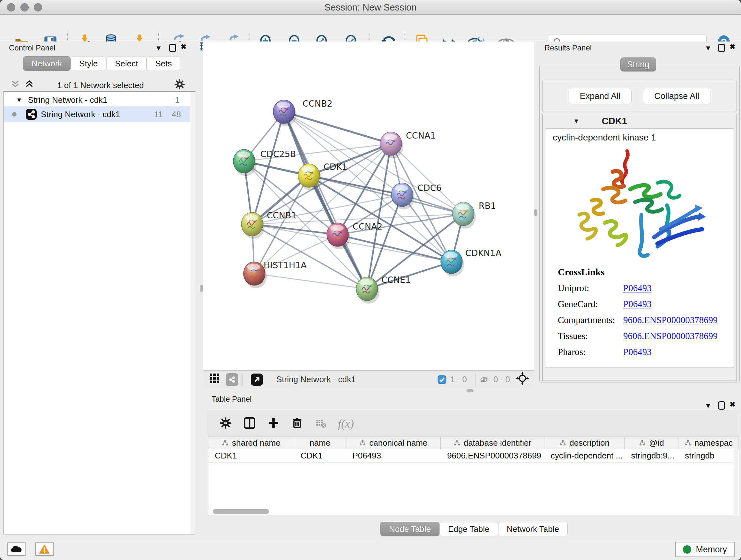  What do you see at coordinates (687, 550) in the screenshot?
I see `memory-status-dot` at bounding box center [687, 550].